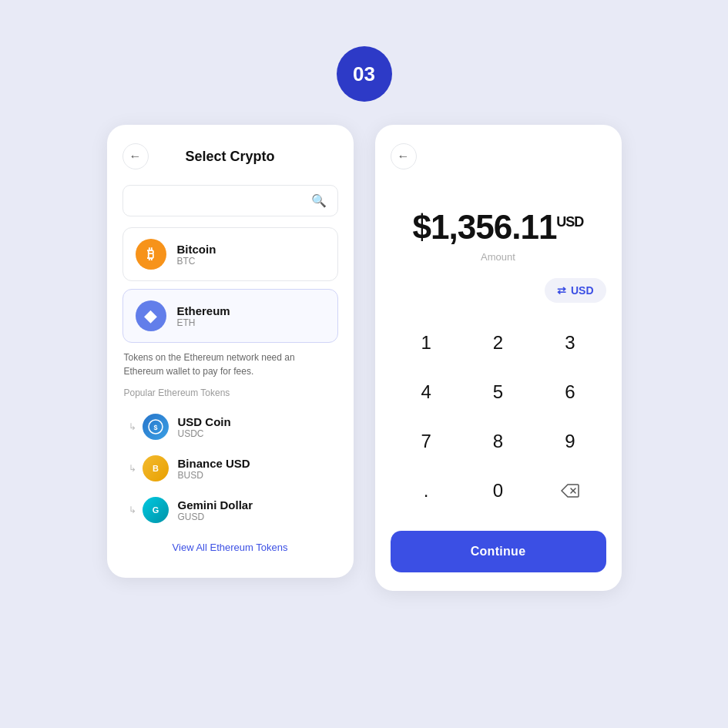 Image resolution: width=728 pixels, height=728 pixels. Describe the element at coordinates (230, 200) in the screenshot. I see `search-bar: 🔍` at that location.